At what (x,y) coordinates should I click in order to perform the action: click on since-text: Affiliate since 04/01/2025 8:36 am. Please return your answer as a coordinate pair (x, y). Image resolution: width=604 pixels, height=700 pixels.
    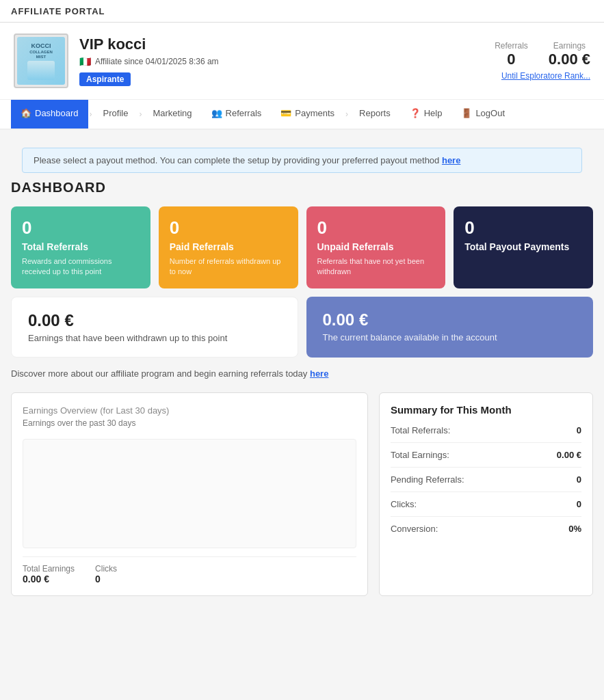
    Looking at the image, I should click on (157, 62).